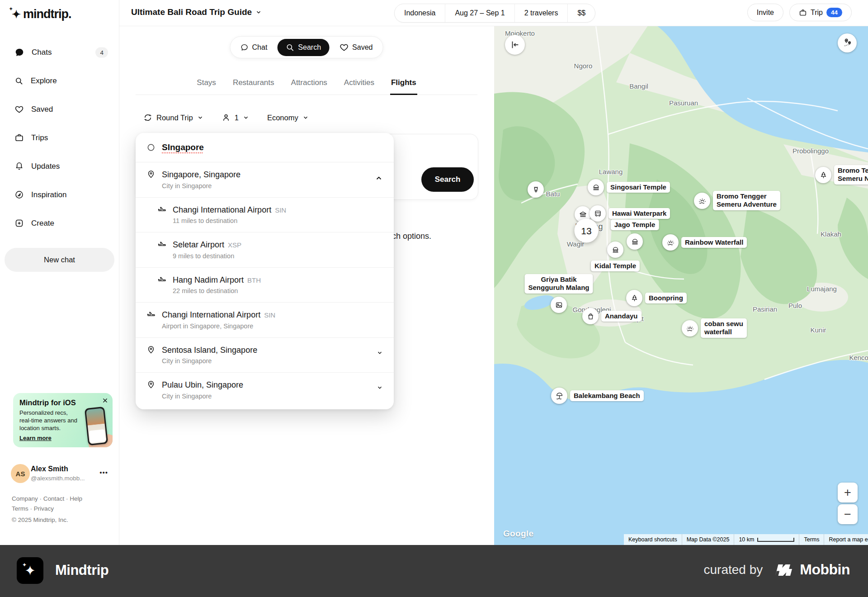 This screenshot has width=868, height=597. What do you see at coordinates (847, 43) in the screenshot?
I see `itinerary-route-button` at bounding box center [847, 43].